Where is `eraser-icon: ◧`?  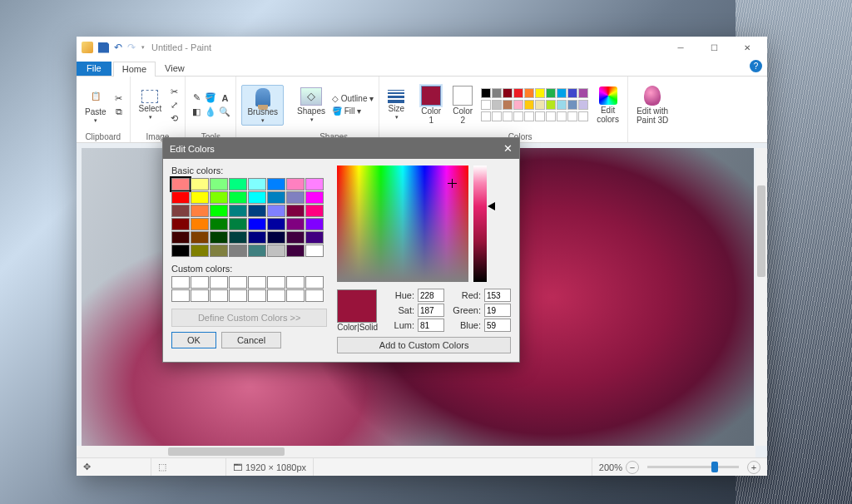
eraser-icon: ◧ is located at coordinates (196, 112).